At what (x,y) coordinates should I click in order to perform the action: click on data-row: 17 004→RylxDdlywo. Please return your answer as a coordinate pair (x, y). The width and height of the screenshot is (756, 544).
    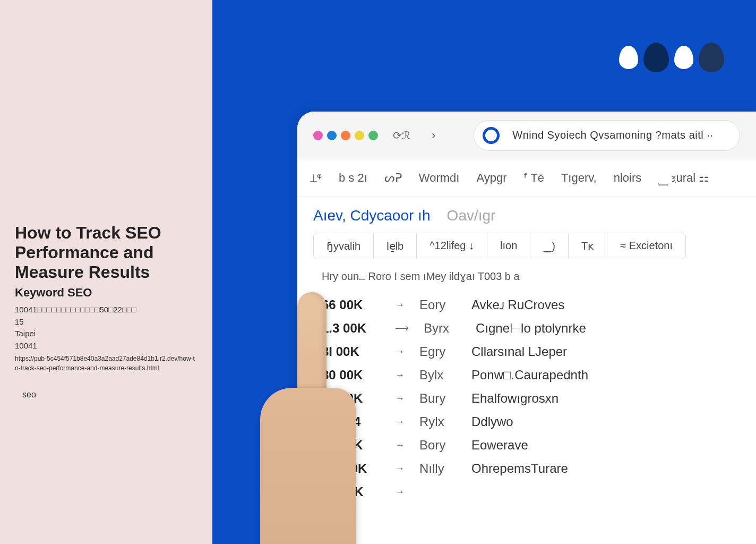
    Looking at the image, I should click on (527, 422).